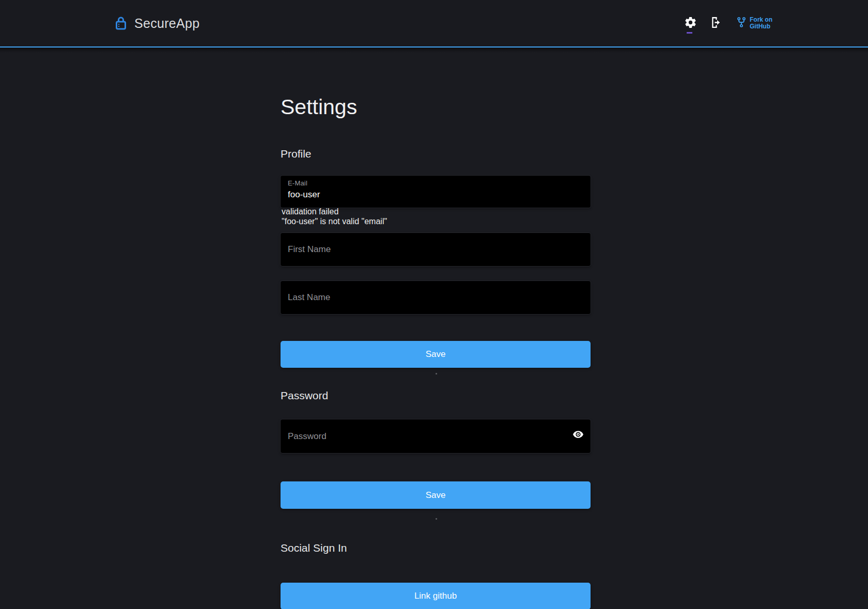 This screenshot has height=609, width=868. I want to click on profile-section-heading: Profile, so click(296, 154).